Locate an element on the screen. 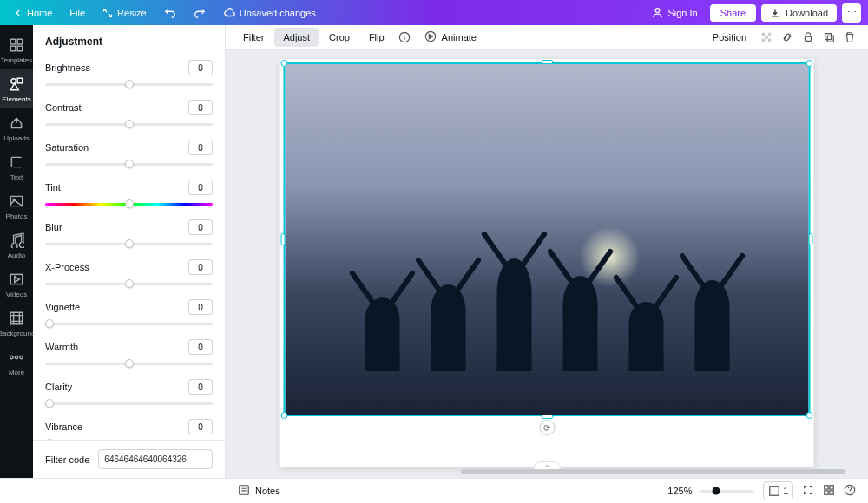 The image size is (868, 503). adjust-button: Adjust is located at coordinates (297, 37).